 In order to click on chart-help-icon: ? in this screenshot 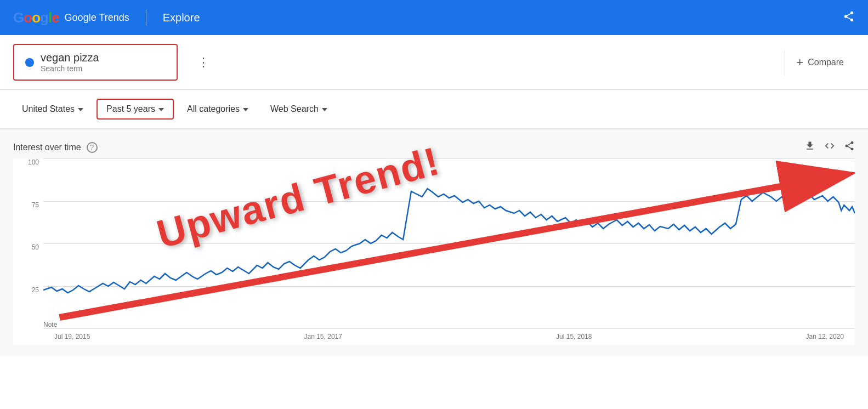, I will do `click(92, 147)`.